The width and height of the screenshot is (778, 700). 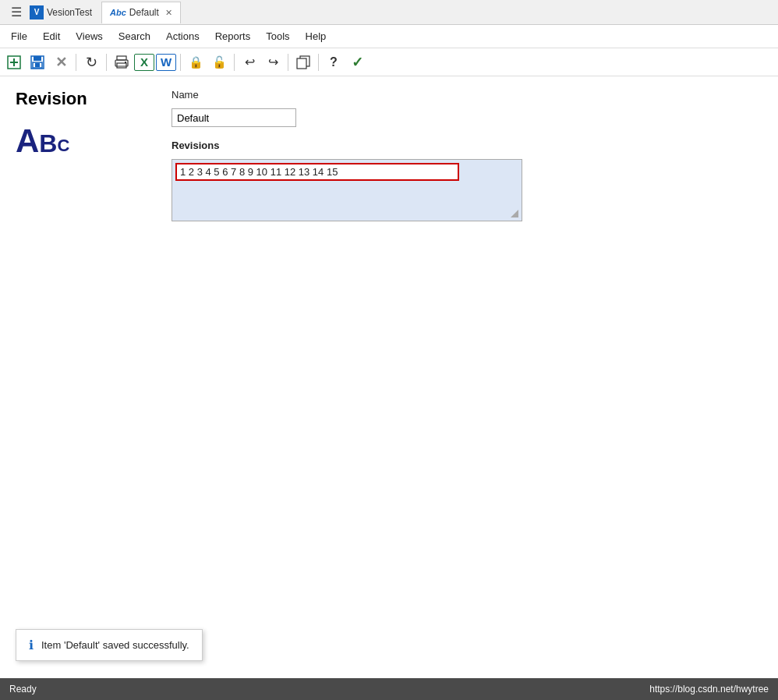 I want to click on refresh-button: ↻, so click(x=91, y=62).